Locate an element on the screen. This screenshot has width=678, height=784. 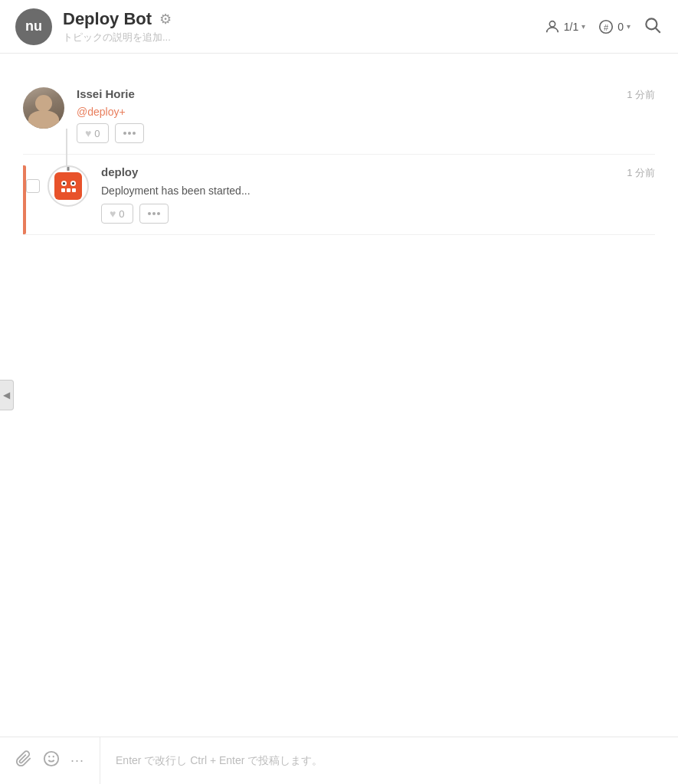
channel-title: Deploy Bot is located at coordinates (107, 19).